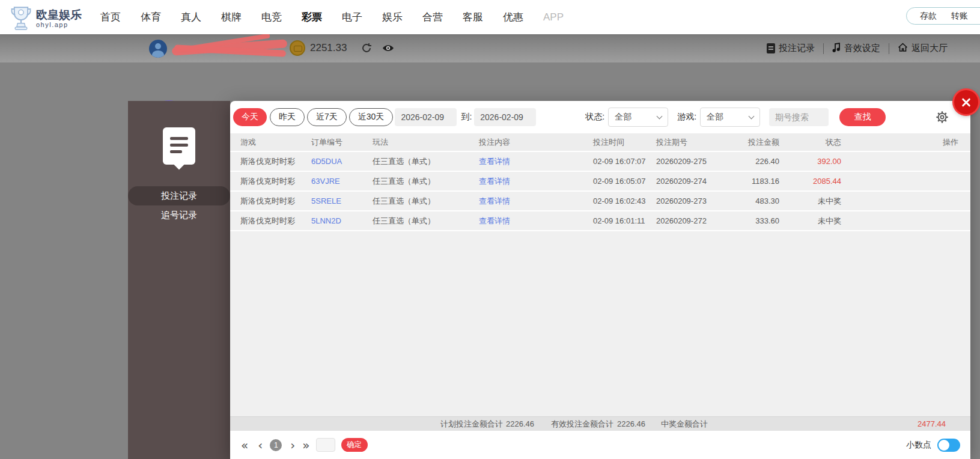 The image size is (980, 459). I want to click on valid-total-value: 2226.46, so click(631, 424).